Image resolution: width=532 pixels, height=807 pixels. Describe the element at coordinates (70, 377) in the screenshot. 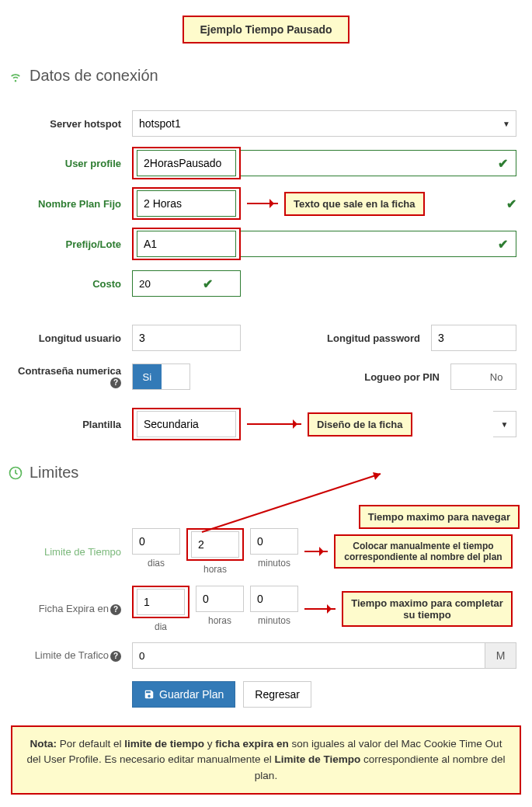

I see `label-contrasena-num: Contraseña numerica?` at that location.